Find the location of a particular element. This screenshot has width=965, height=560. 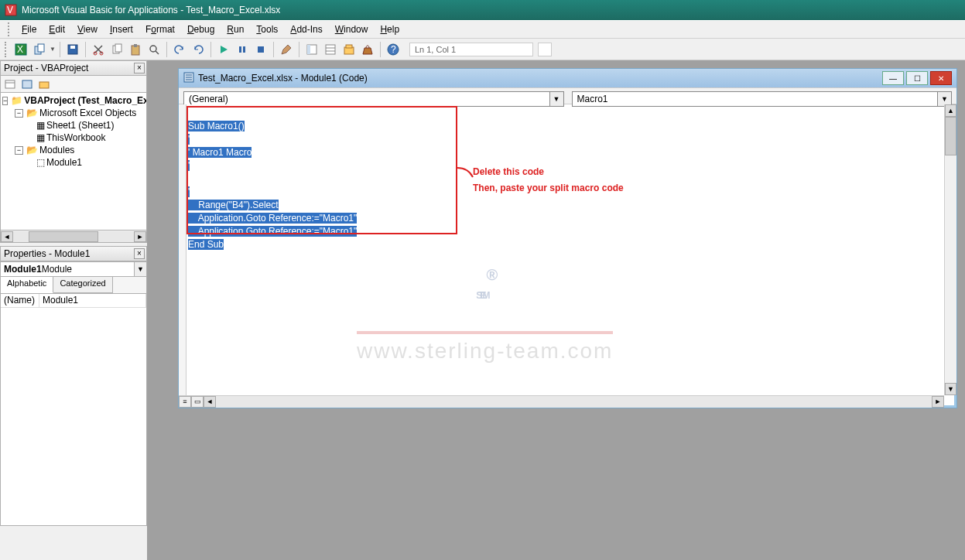

paste-button is located at coordinates (135, 50).